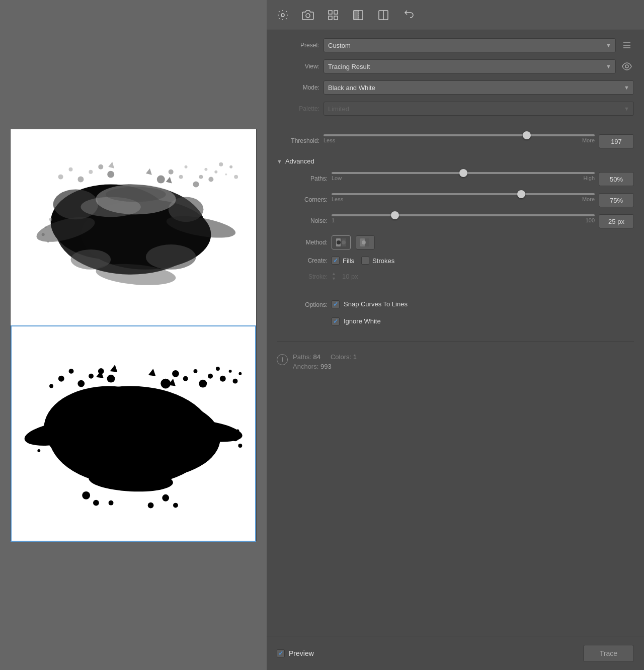 This screenshot has height=670, width=644. What do you see at coordinates (383, 15) in the screenshot?
I see `split-view-icon` at bounding box center [383, 15].